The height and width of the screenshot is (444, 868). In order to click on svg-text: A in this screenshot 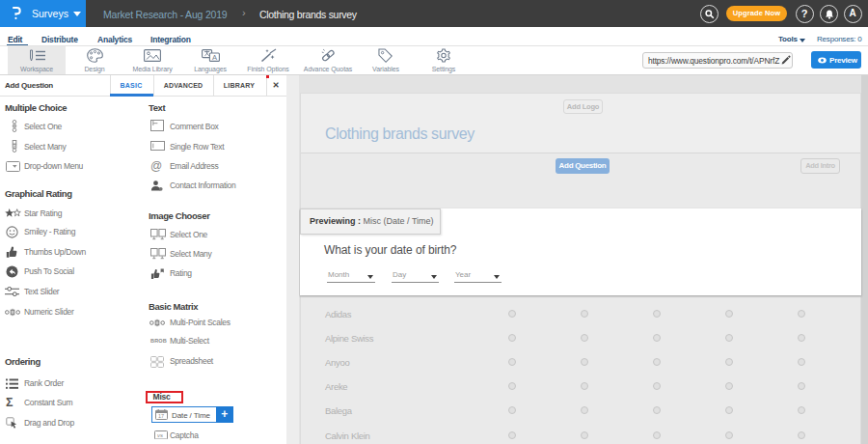, I will do `click(214, 58)`.